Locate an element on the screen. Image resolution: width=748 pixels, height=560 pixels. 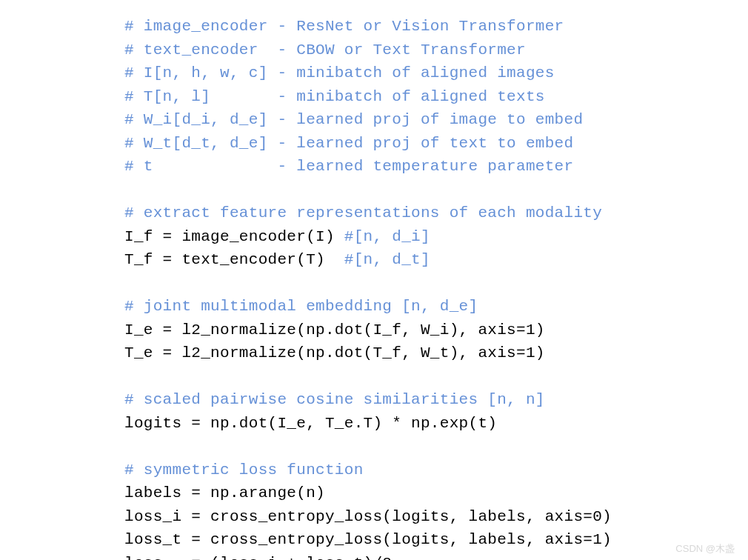
code-text: loss_i = cross_entropy_loss(logits, labe… is located at coordinates (368, 517).